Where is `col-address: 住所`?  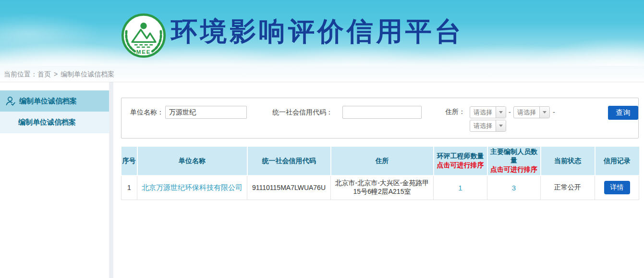 col-address: 住所 is located at coordinates (382, 161).